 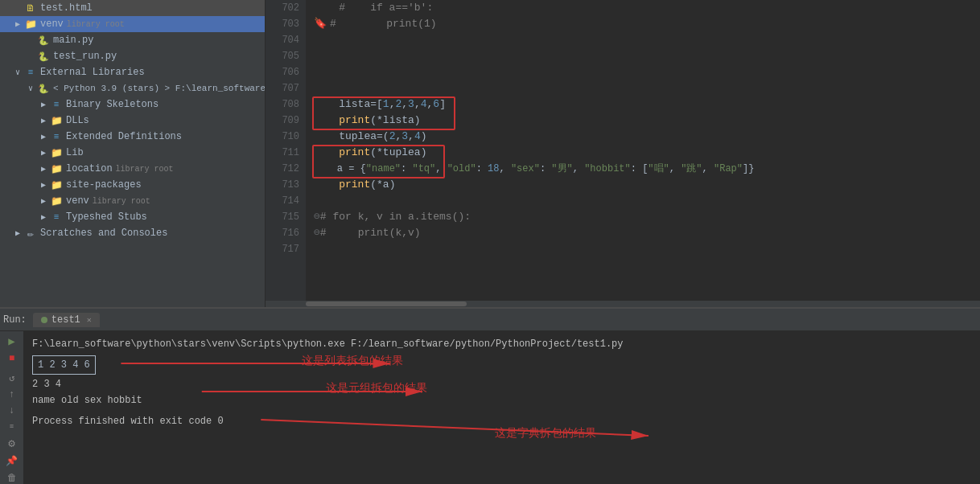 I want to click on sidebar-item-site-packages: ▶ 📁 site-packages, so click(x=132, y=185).